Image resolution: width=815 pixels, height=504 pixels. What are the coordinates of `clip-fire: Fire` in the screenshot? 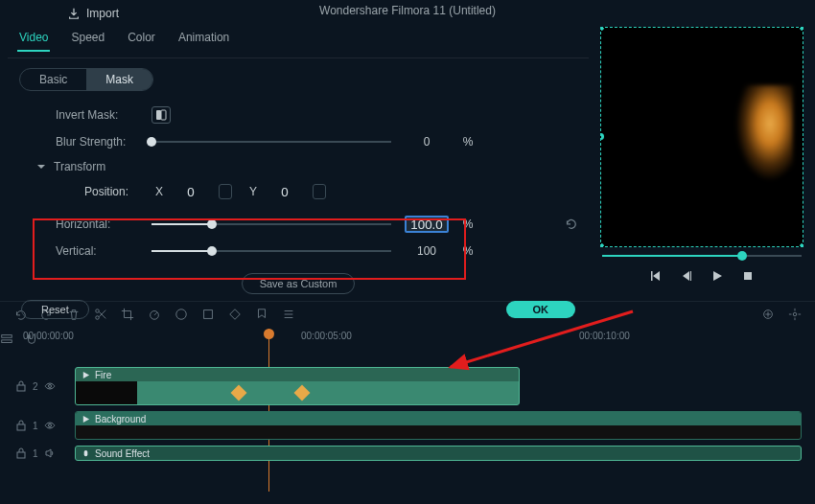 It's located at (297, 386).